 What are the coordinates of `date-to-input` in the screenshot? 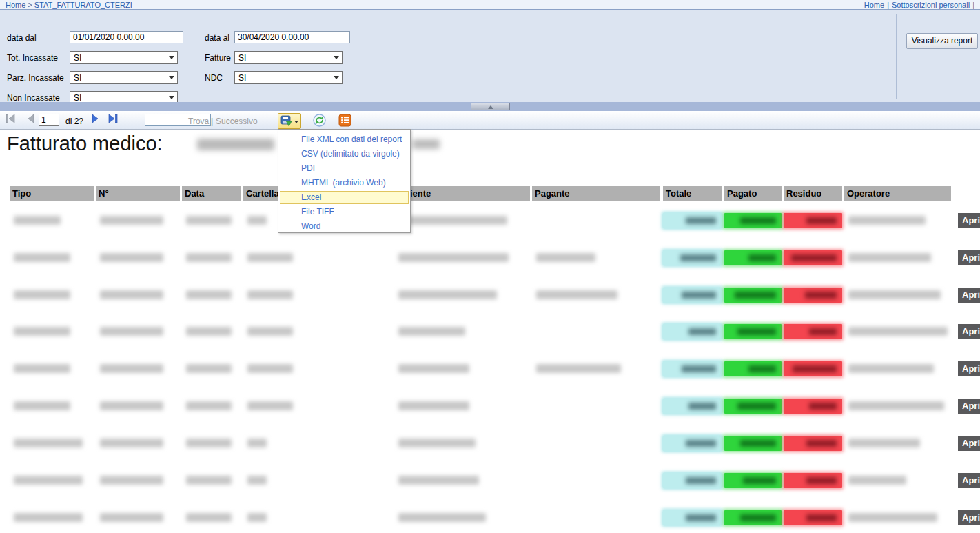 It's located at (292, 37).